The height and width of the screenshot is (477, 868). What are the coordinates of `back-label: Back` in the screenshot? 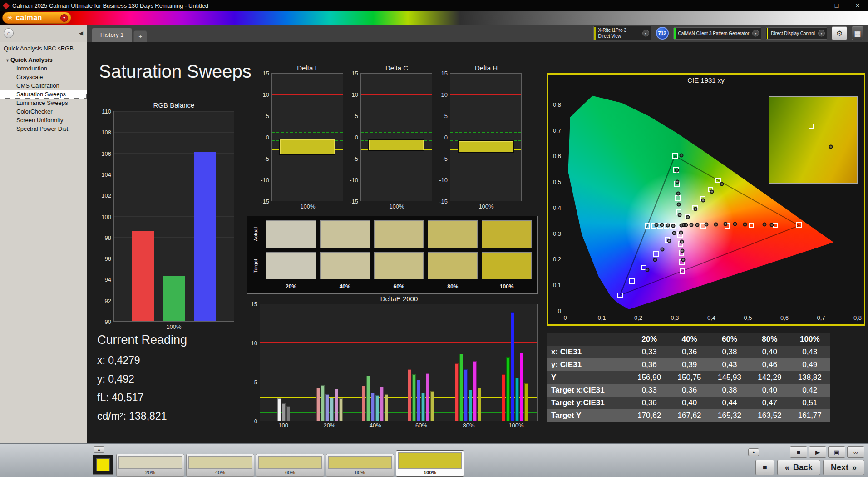 It's located at (803, 468).